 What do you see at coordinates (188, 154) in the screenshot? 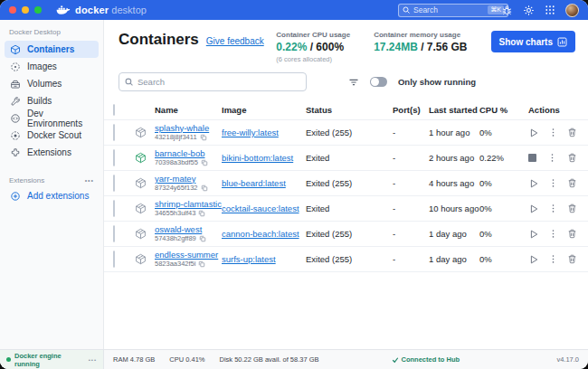
I see `container-name-link: barnacle-bob` at bounding box center [188, 154].